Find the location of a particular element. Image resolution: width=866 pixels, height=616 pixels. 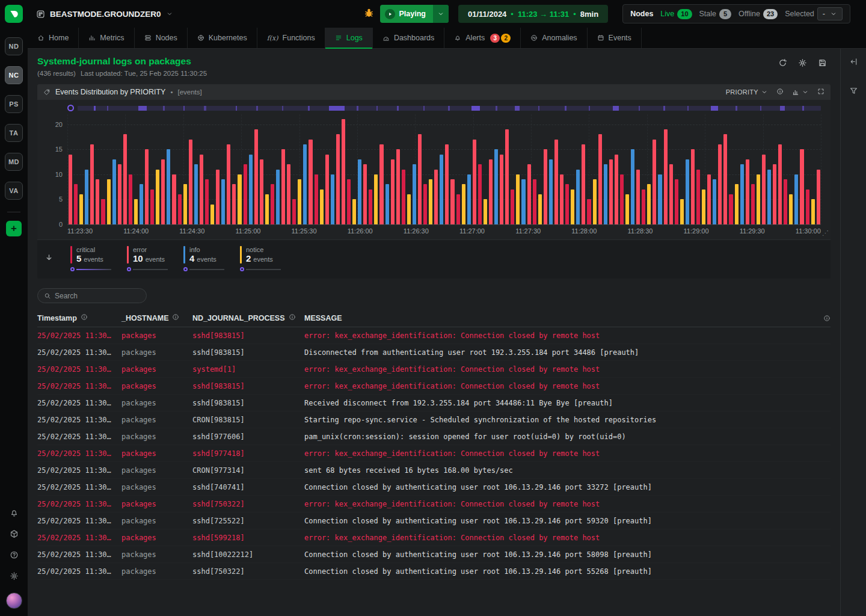

space-switcher: BEASTMODE.GROUNDZER0 is located at coordinates (105, 14).